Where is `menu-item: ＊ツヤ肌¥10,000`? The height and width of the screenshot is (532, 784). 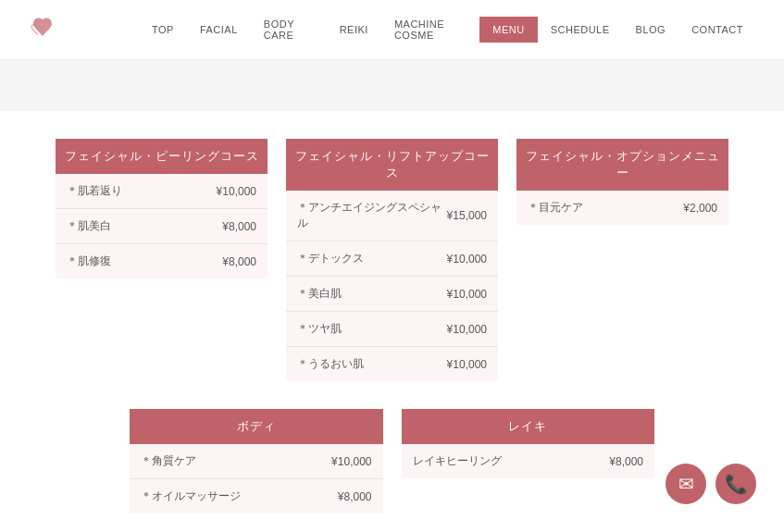 menu-item: ＊ツヤ肌¥10,000 is located at coordinates (392, 329).